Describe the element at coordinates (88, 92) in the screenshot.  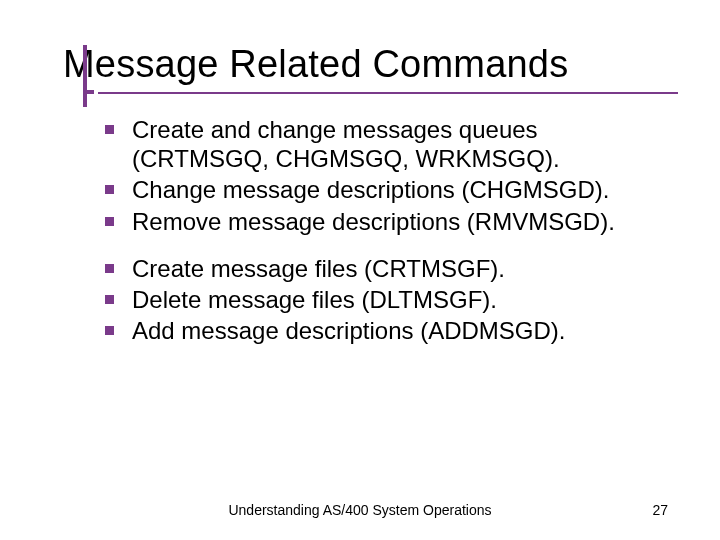
I see `accent-bar-tick` at that location.